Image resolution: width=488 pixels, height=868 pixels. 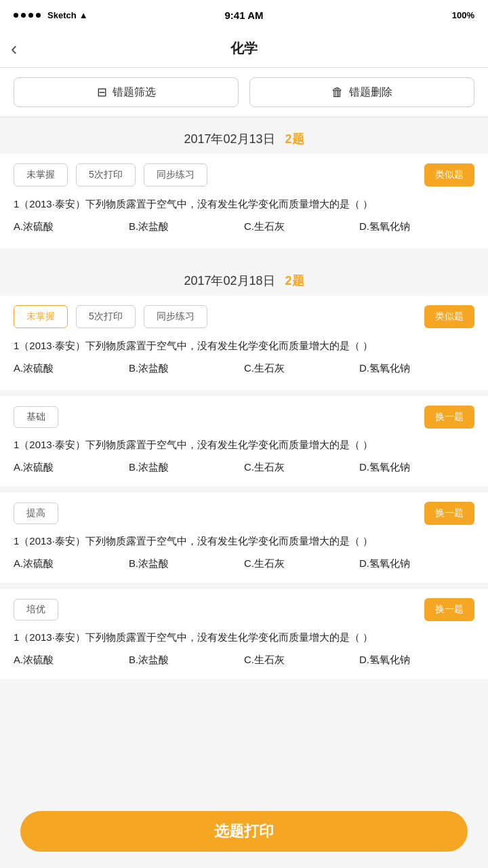 I want to click on filter-label: 错题筛选, so click(x=134, y=92).